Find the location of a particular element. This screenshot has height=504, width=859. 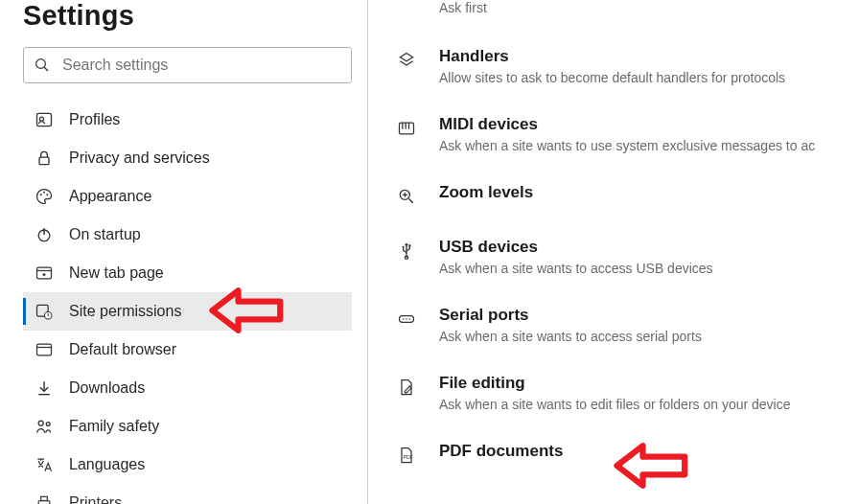

permission-item-serial: Serial ports Ask when a site wants to ac… is located at coordinates (627, 328).